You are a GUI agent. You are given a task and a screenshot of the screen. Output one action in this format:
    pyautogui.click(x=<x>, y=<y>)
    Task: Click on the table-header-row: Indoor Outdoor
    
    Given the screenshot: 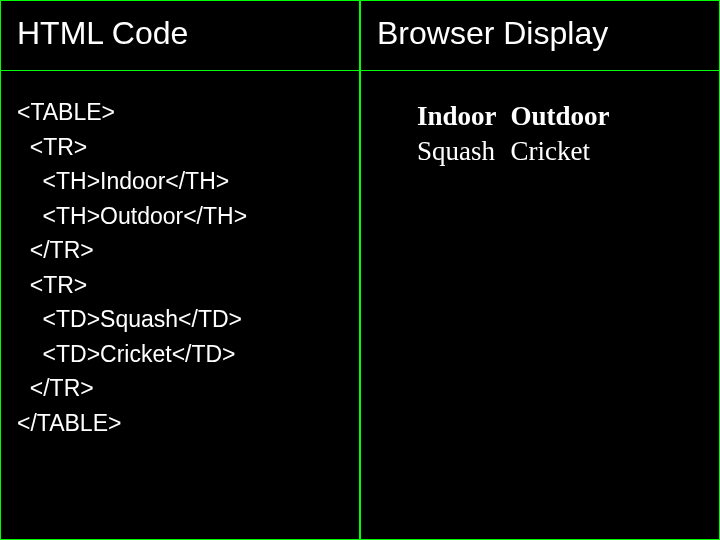 What is the action you would take?
    pyautogui.click(x=514, y=116)
    